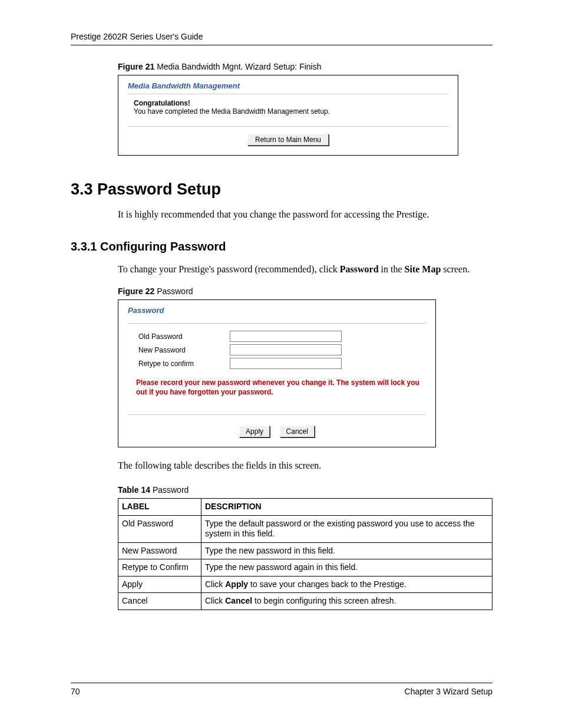 This screenshot has height=728, width=562. What do you see at coordinates (277, 384) in the screenshot?
I see `password-warning: Please record your new password whenever…` at bounding box center [277, 384].